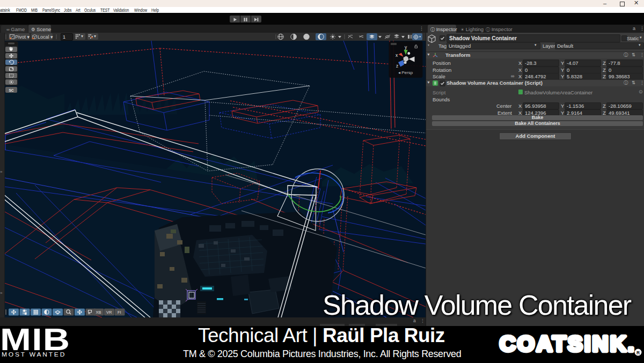  Describe the element at coordinates (99, 312) in the screenshot. I see `svg-text: XB` at that location.